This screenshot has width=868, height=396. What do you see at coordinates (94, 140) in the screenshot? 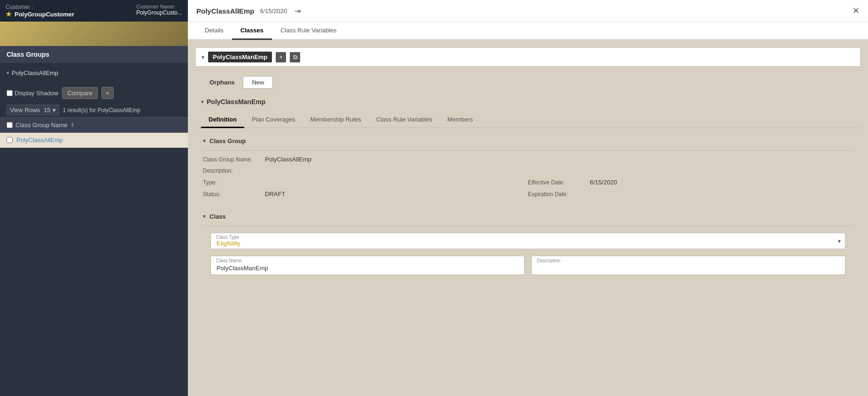
I see `table-row: PolyClassAllEmp` at bounding box center [94, 140].